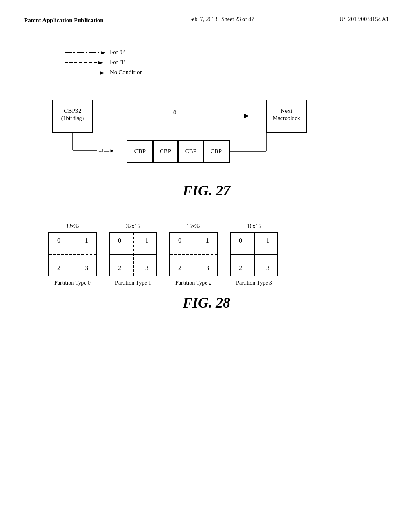 The height and width of the screenshot is (532, 413). I want to click on partition-type-1: 32x16 0 1 2 3 Partition Type 1, so click(133, 255).